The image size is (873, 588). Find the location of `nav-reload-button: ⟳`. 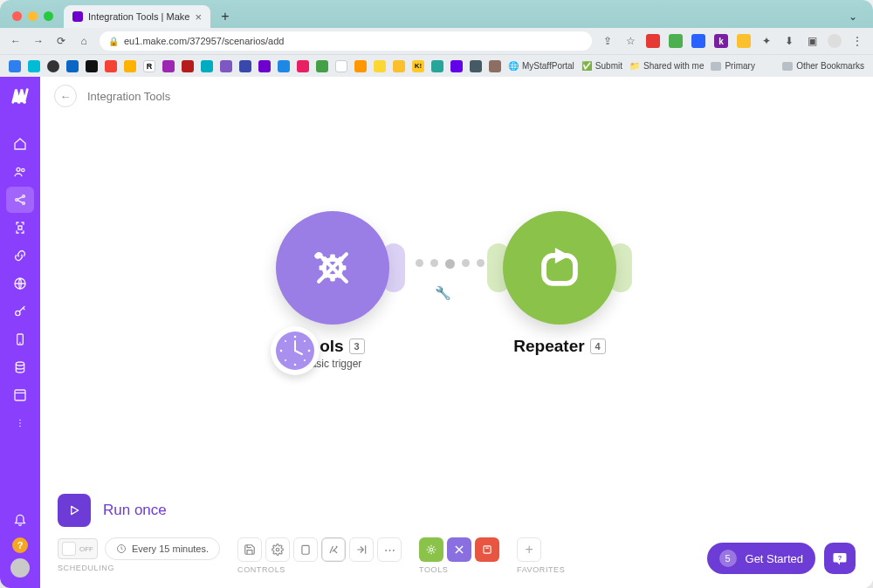

nav-reload-button: ⟳ is located at coordinates (61, 41).